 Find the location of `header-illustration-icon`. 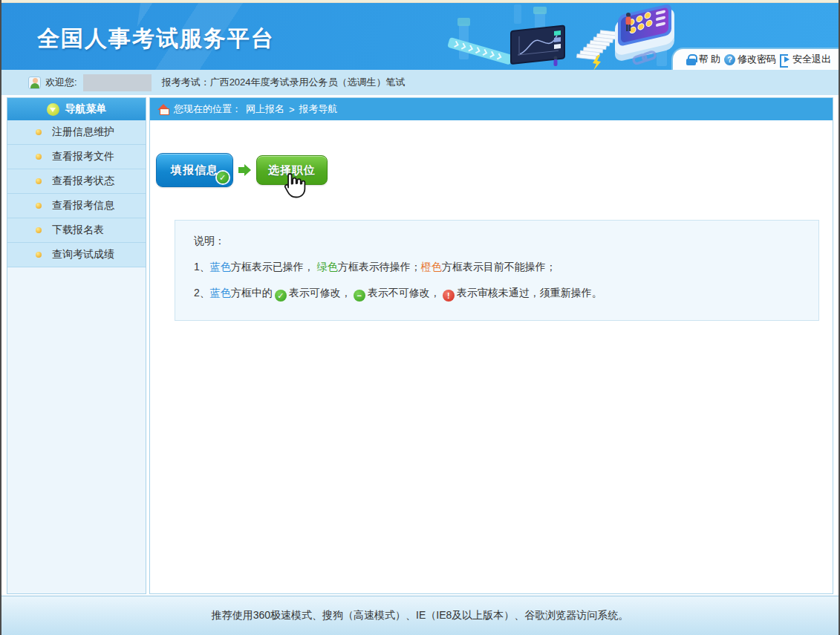

header-illustration-icon is located at coordinates (561, 36).